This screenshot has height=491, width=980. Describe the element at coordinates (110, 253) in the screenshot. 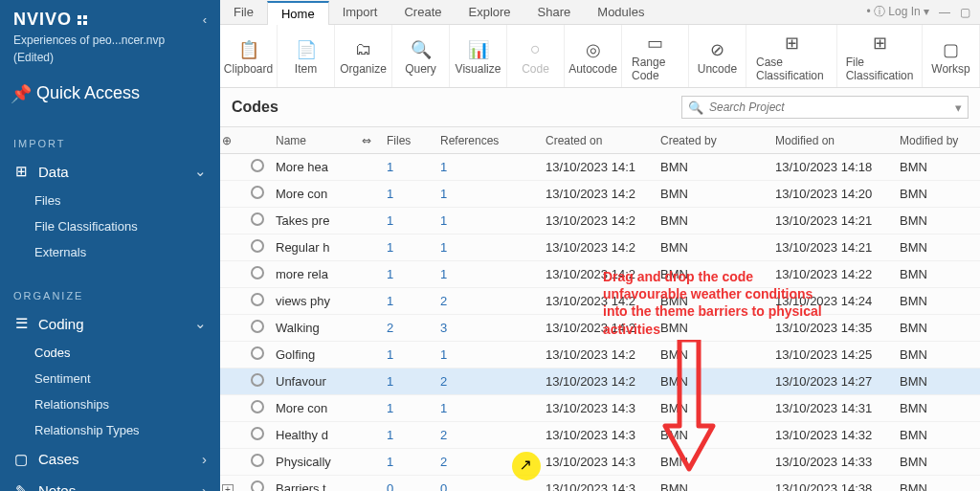

I see `nav-externals: Externals` at that location.